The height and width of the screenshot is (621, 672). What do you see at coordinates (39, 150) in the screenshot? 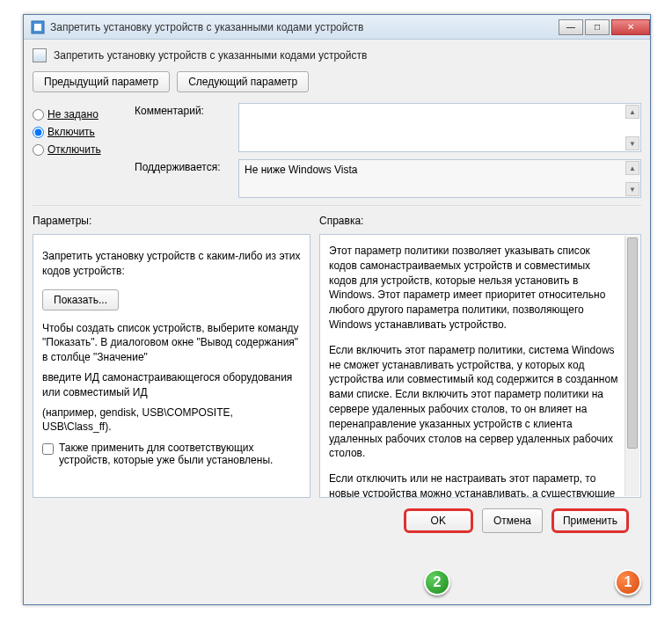
I see `radio-disabled` at bounding box center [39, 150].